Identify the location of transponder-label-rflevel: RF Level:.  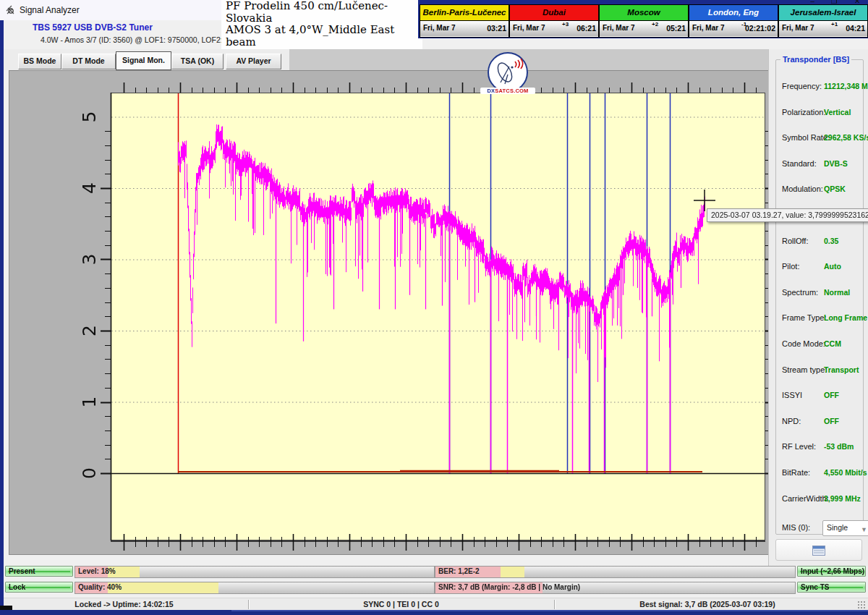
(799, 446).